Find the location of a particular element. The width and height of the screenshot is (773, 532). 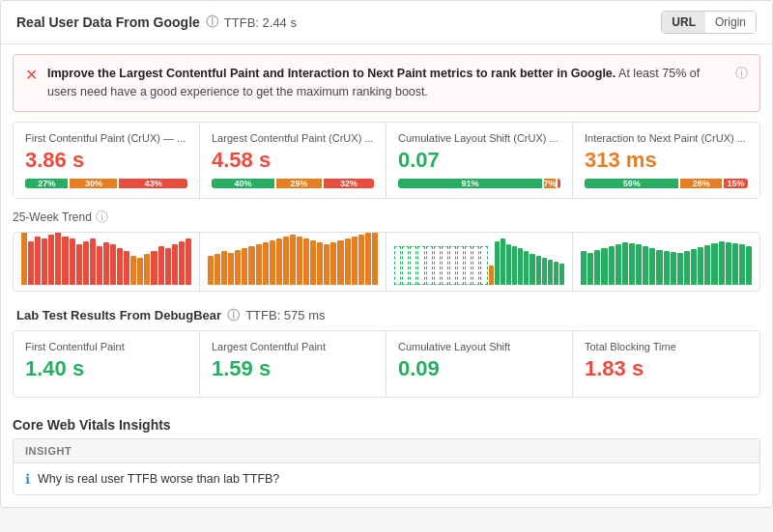

progress-bar: 40% 29% 32% is located at coordinates (293, 183).